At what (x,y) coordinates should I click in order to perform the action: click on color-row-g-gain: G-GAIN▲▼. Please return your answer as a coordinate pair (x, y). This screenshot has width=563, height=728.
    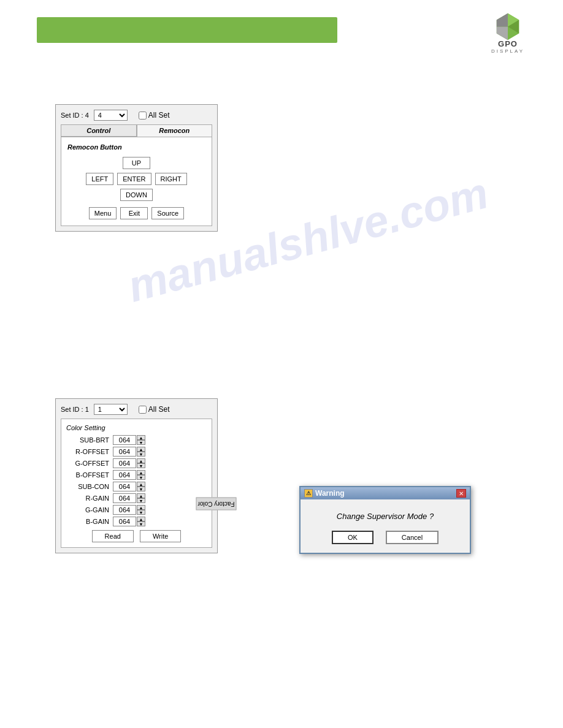
    Looking at the image, I should click on (136, 510).